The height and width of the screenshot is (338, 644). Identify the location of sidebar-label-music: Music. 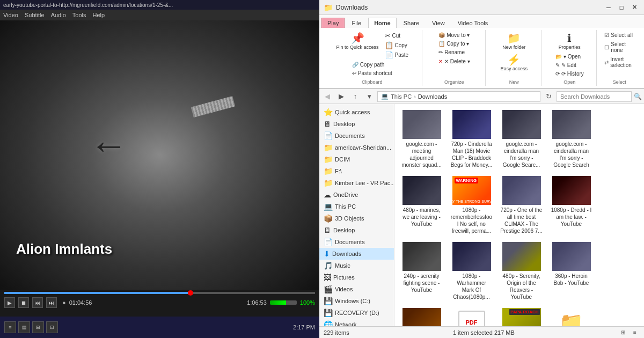
(342, 266).